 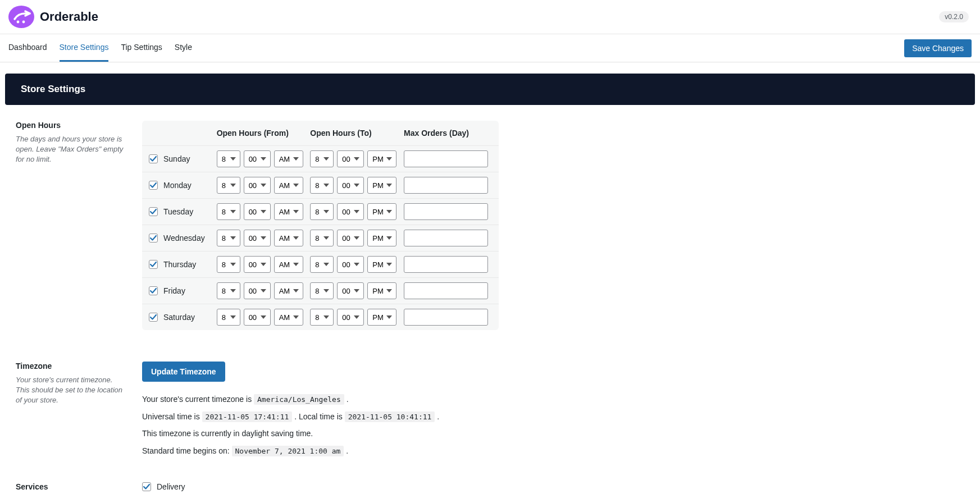 I want to click on service-label: Delivery, so click(x=171, y=487).